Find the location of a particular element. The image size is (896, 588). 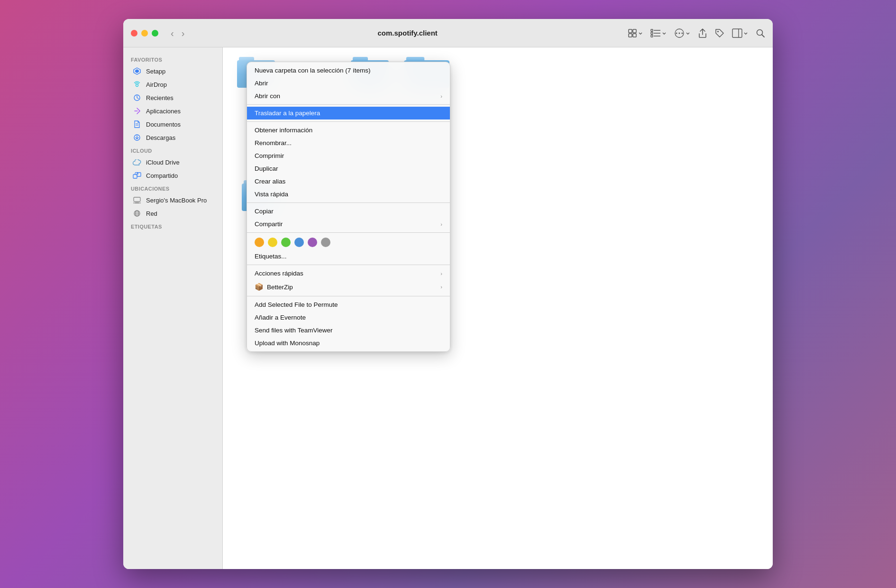

sidebar-section-etiquetas: Etiquetas is located at coordinates (173, 226).